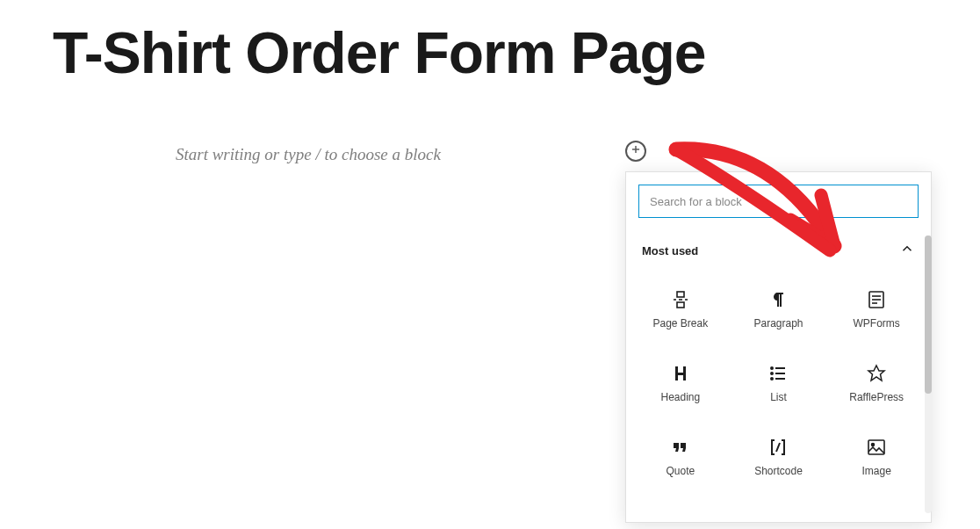  Describe the element at coordinates (778, 373) in the screenshot. I see `list-icon` at that location.